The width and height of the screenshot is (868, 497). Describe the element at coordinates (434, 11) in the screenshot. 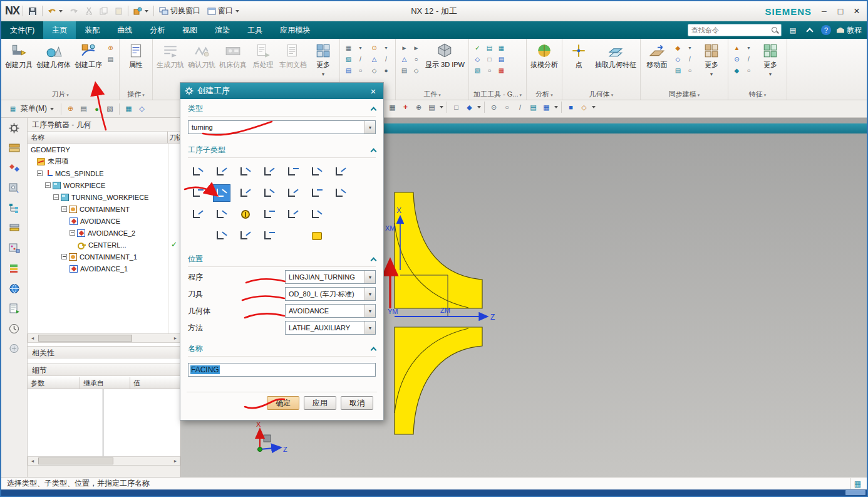

I see `titlebar: NX 切换窗口` at that location.